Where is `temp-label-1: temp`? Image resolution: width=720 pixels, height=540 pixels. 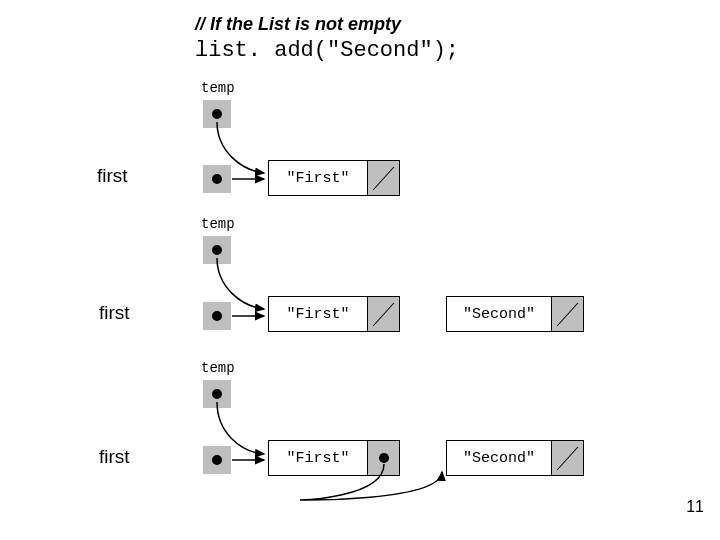 temp-label-1: temp is located at coordinates (218, 88).